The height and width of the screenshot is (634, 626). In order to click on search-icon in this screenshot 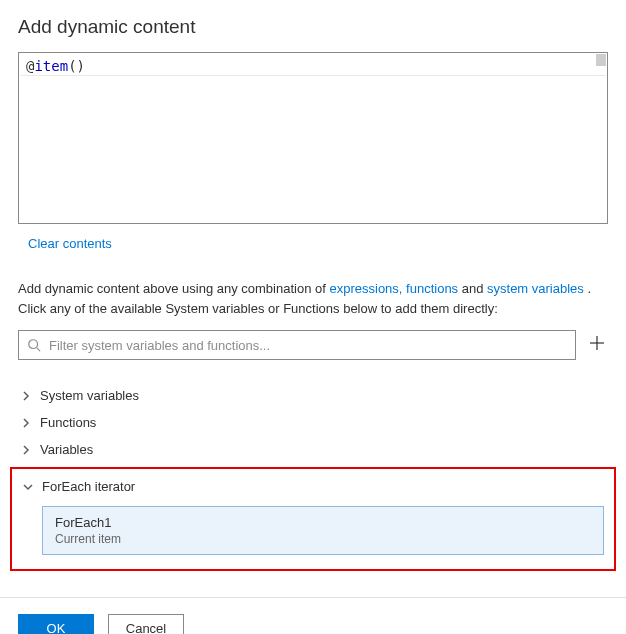, I will do `click(34, 345)`.